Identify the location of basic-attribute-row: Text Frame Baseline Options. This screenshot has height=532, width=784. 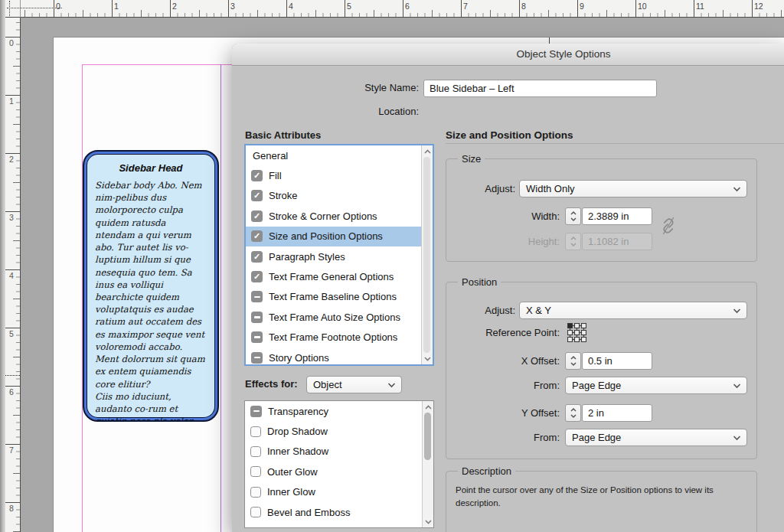
(334, 297).